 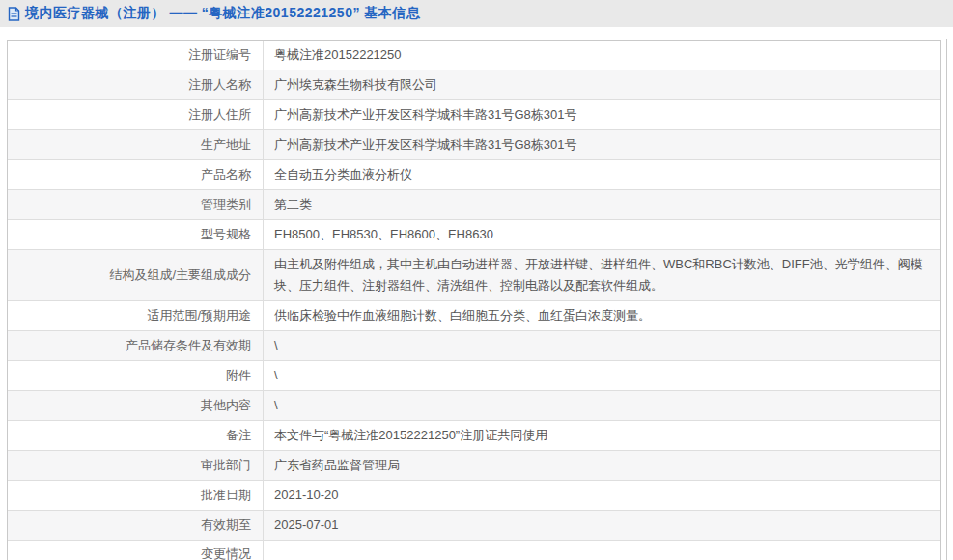 What do you see at coordinates (474, 375) in the screenshot?
I see `table-row-attachment: 附件 \` at bounding box center [474, 375].